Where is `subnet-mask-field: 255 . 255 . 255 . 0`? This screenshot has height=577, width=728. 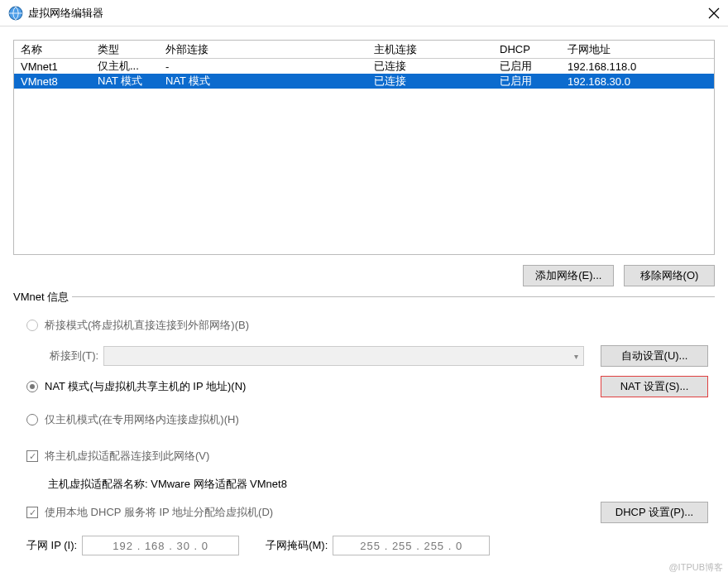
subnet-mask-field: 255 . 255 . 255 . 0 is located at coordinates (411, 546).